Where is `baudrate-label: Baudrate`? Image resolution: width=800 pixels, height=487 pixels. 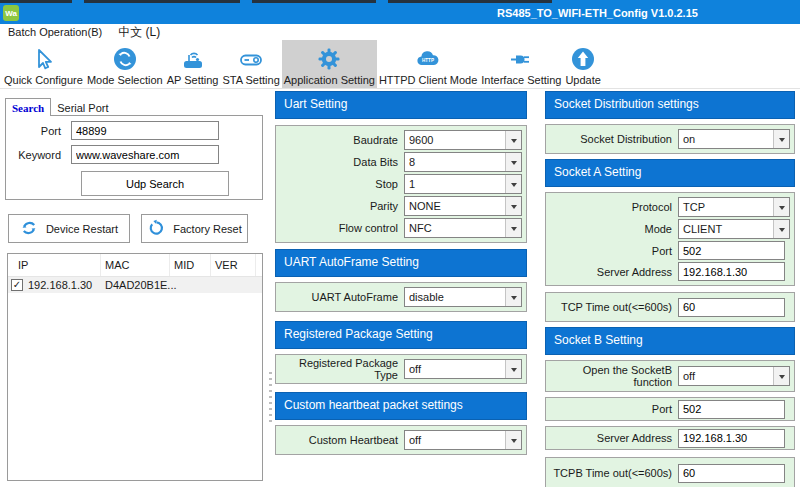
baudrate-label: Baudrate is located at coordinates (340, 140).